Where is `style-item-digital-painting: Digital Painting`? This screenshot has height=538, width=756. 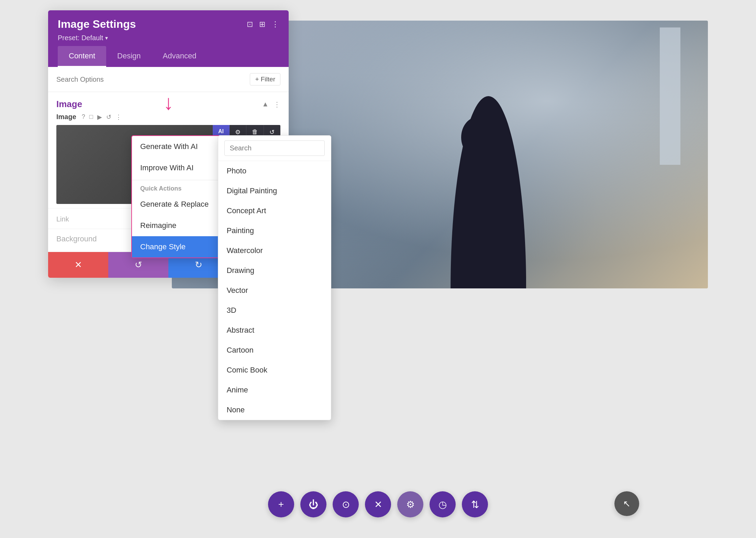
style-item-digital-painting: Digital Painting is located at coordinates (275, 191).